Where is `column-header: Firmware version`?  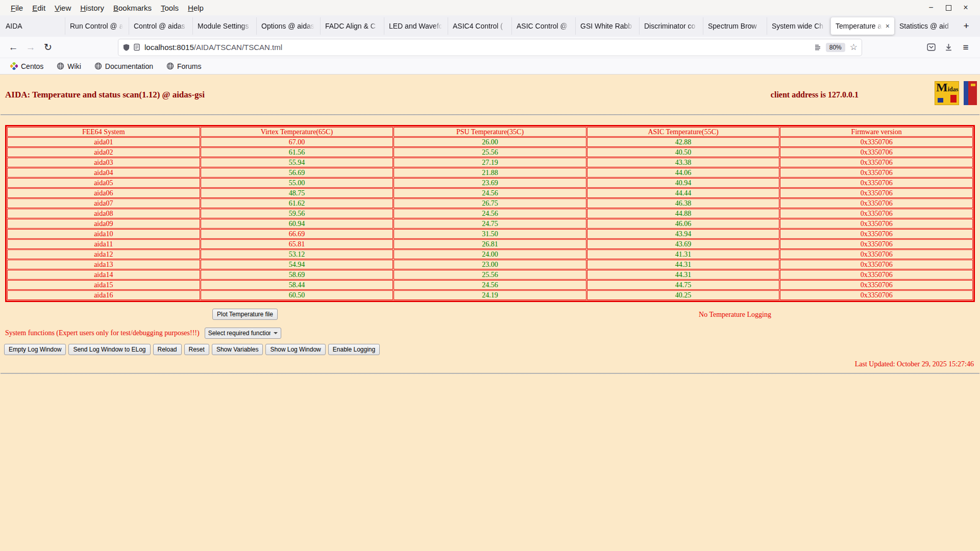
column-header: Firmware version is located at coordinates (876, 132).